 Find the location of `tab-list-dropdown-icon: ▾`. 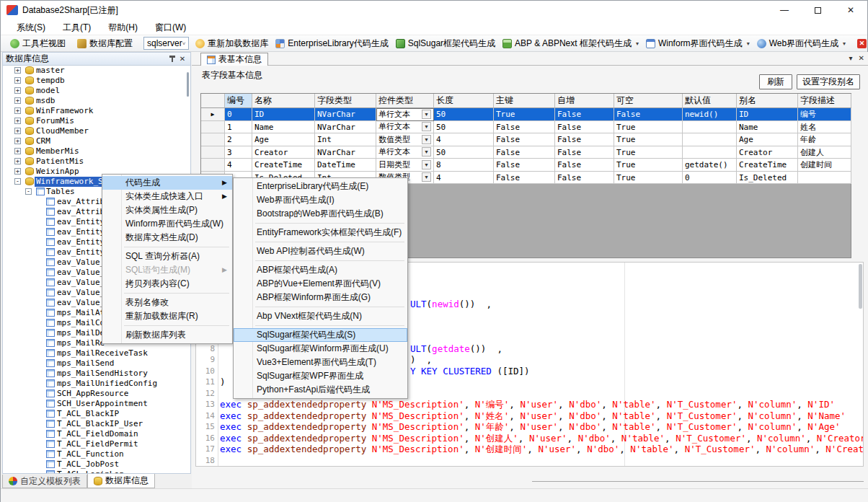

tab-list-dropdown-icon: ▾ is located at coordinates (851, 58).